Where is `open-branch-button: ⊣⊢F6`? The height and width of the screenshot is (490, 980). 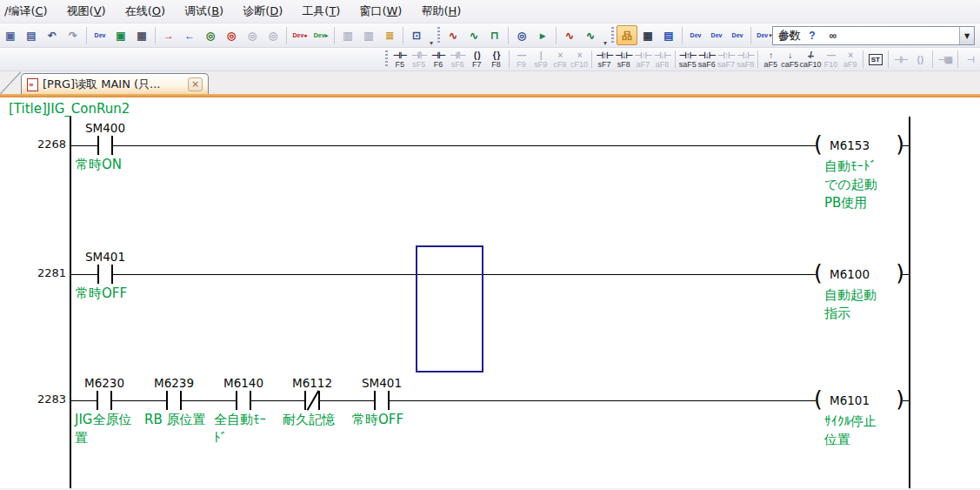
open-branch-button: ⊣⊢F6 is located at coordinates (438, 59).